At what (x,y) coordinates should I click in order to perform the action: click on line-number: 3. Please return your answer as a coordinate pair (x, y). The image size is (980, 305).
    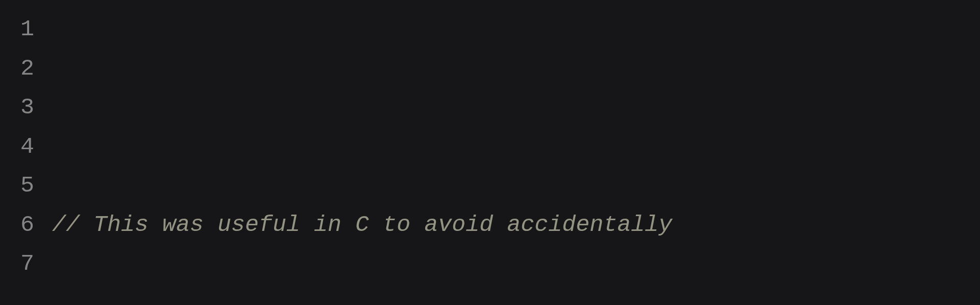
    Looking at the image, I should click on (28, 108).